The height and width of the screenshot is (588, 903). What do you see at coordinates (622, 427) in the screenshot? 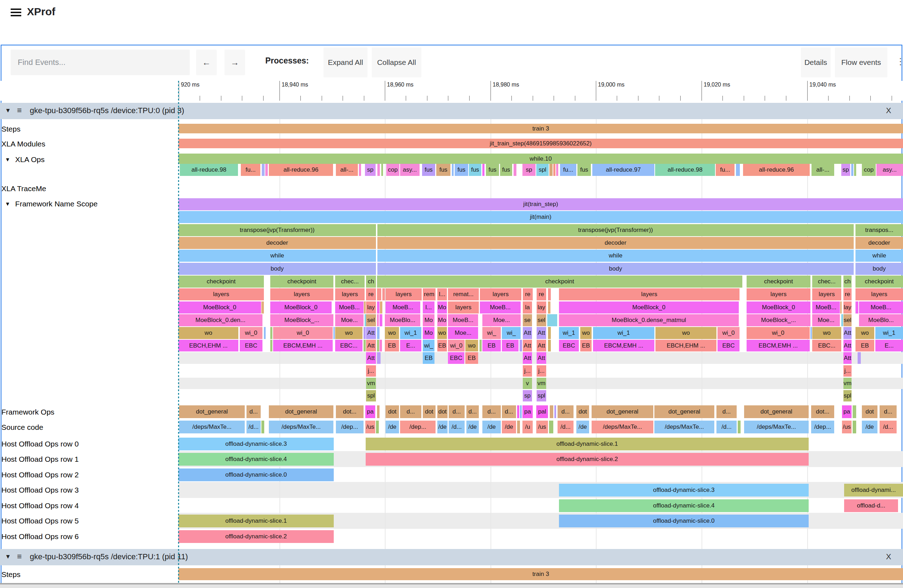
I see `trace-event: /deps/MaxTe...` at bounding box center [622, 427].